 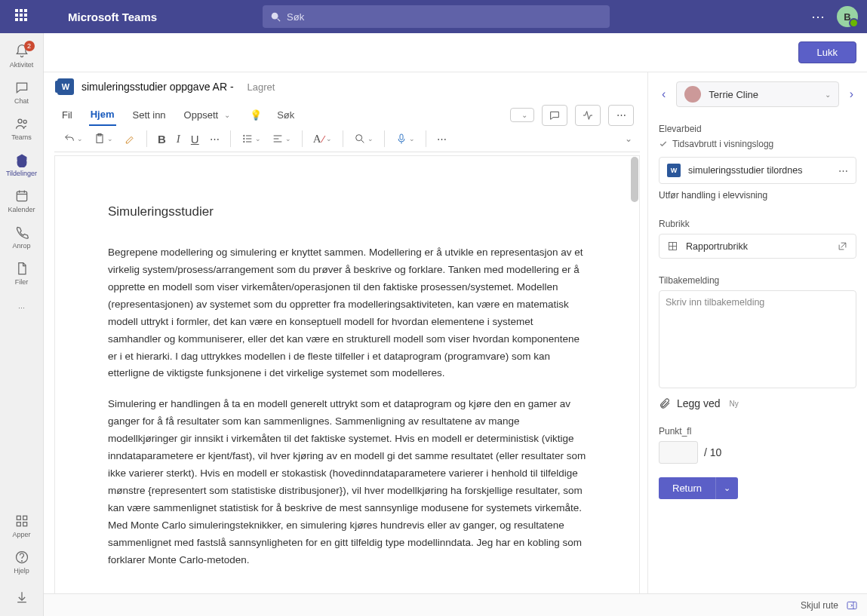 I want to click on ribbon-search-label: Søk, so click(x=285, y=115).